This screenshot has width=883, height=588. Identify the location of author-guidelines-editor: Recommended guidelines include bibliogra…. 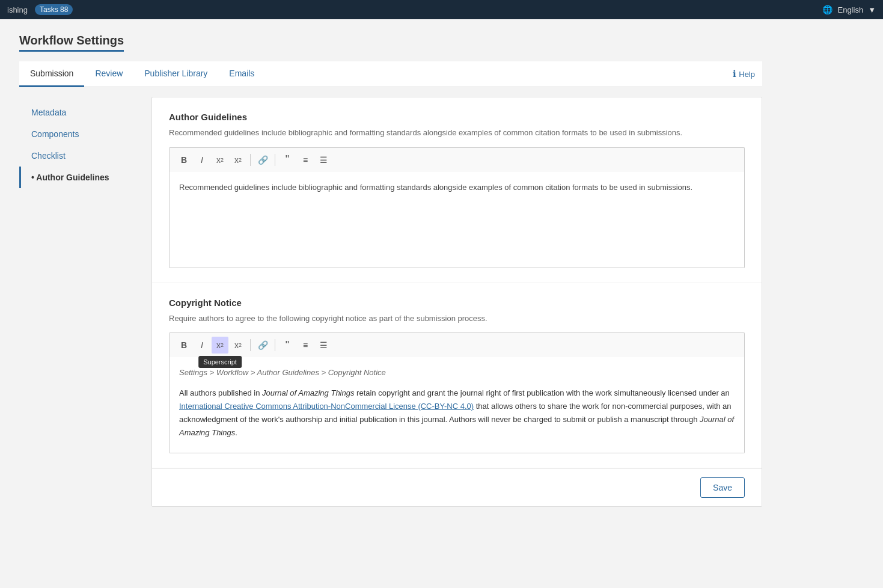
(457, 220).